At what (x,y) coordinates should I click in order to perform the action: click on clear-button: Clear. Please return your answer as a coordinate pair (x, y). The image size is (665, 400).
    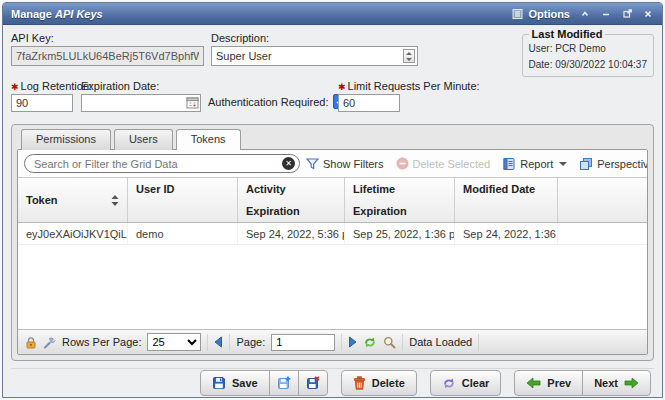
    Looking at the image, I should click on (466, 383).